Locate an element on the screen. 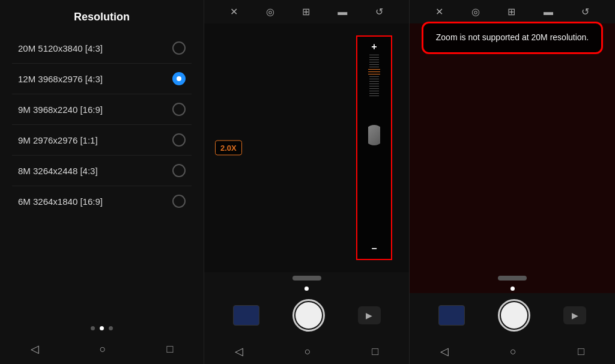  video-mode-button-3: ▶ is located at coordinates (575, 315).